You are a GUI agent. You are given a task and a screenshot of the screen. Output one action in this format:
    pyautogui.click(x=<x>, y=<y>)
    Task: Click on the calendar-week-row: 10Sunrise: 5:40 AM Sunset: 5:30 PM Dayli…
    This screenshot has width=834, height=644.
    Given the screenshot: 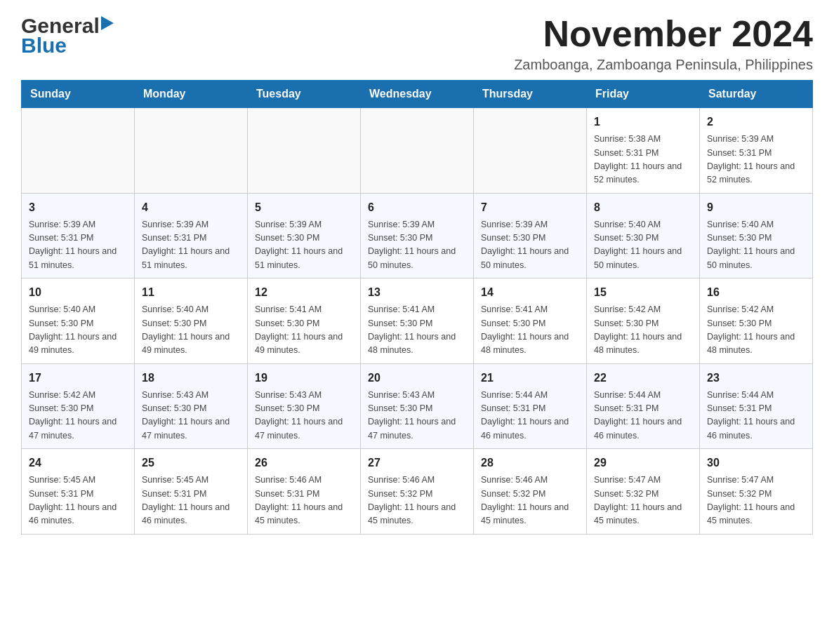 What is the action you would take?
    pyautogui.click(x=417, y=321)
    